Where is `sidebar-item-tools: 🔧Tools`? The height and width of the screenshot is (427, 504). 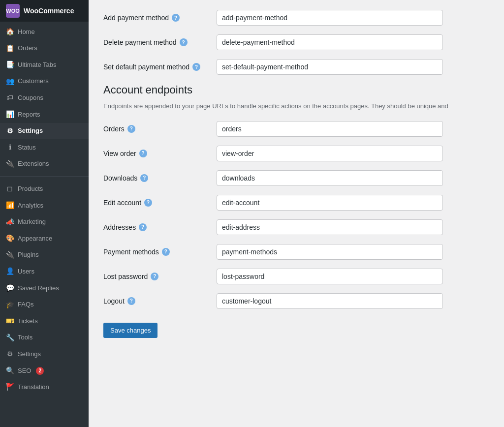 sidebar-item-tools: 🔧Tools is located at coordinates (44, 338).